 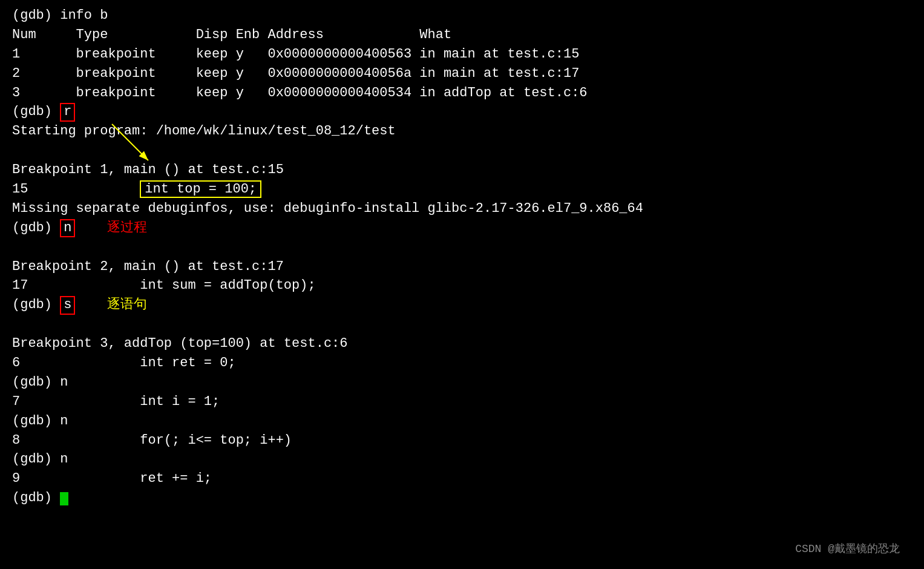 What do you see at coordinates (462, 74) in the screenshot?
I see `breakpoint-row-2: 2 breakpoint keep y 0x000000000040056a i…` at bounding box center [462, 74].